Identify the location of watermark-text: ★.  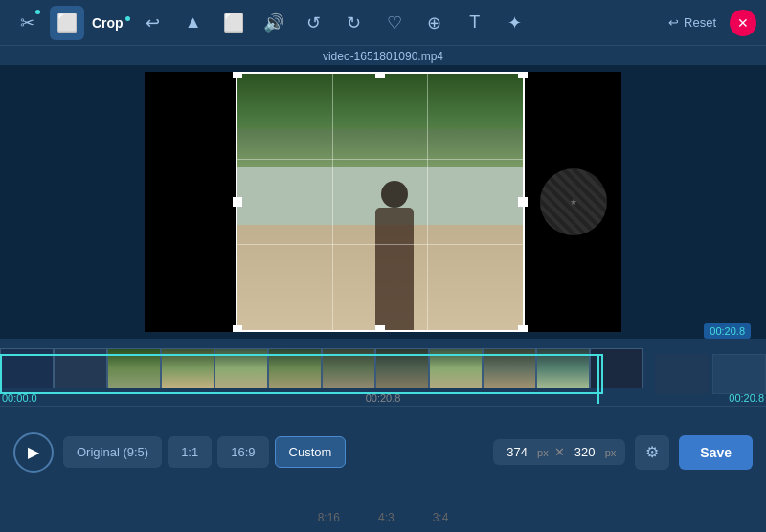
(574, 202).